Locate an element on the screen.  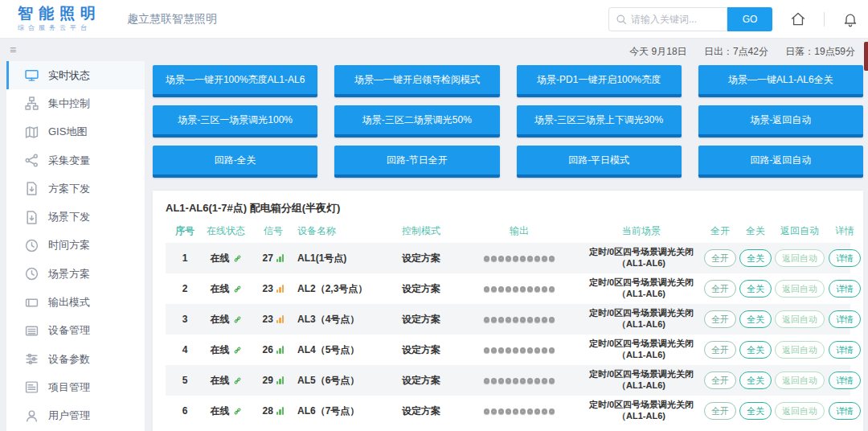
scene-button: 场景-返回自动 is located at coordinates (781, 121).